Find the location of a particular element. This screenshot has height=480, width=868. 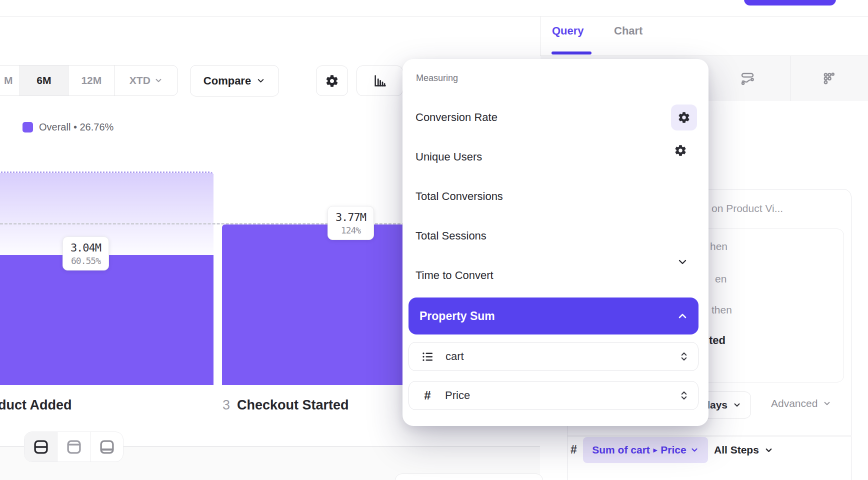

legend-swatch is located at coordinates (28, 127).